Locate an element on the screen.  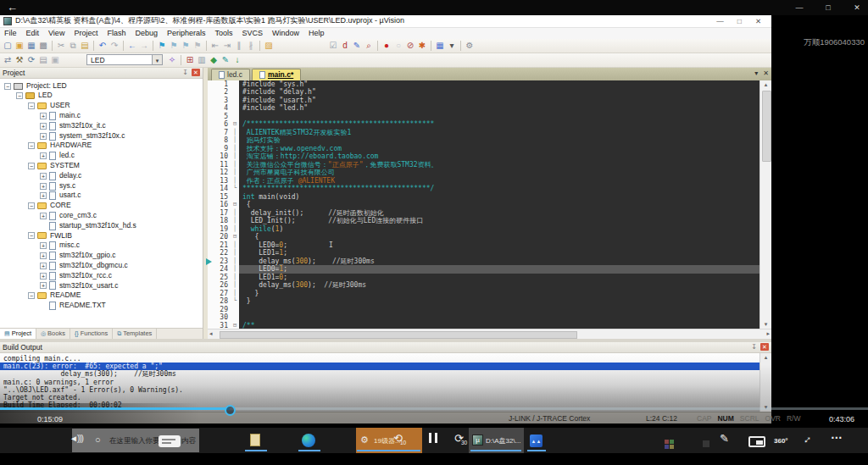
code-line-17: 17│ delay_init(); //延时函数初始化 is located at coordinates (483, 213).